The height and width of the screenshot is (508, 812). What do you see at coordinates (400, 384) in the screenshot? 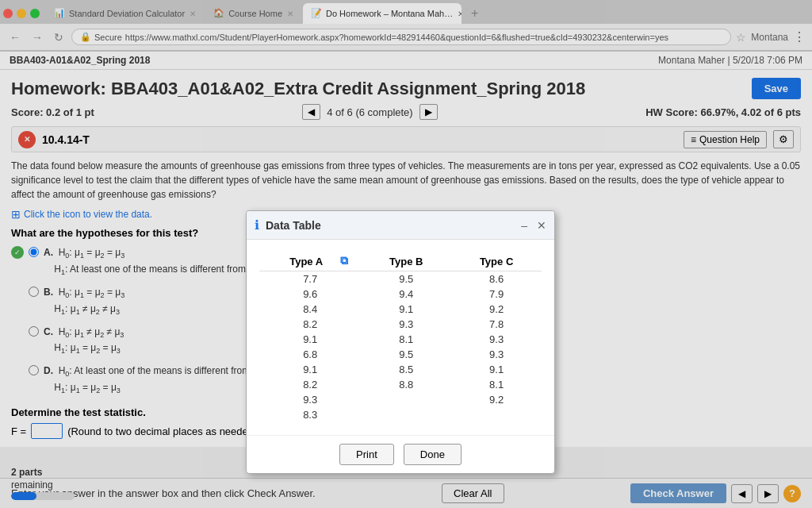
I see `table-row: 8.28.88.1` at bounding box center [400, 384].